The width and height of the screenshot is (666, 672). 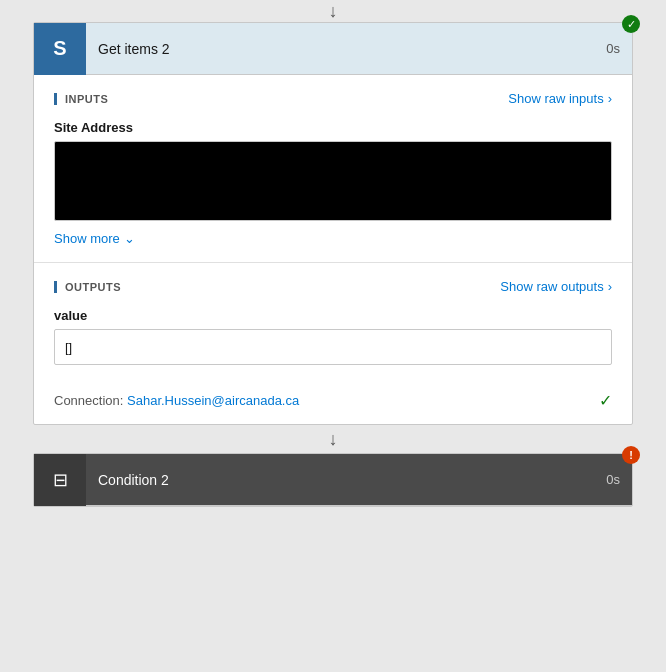 What do you see at coordinates (334, 440) in the screenshot?
I see `middle-arrow-icon: ↓` at bounding box center [334, 440].